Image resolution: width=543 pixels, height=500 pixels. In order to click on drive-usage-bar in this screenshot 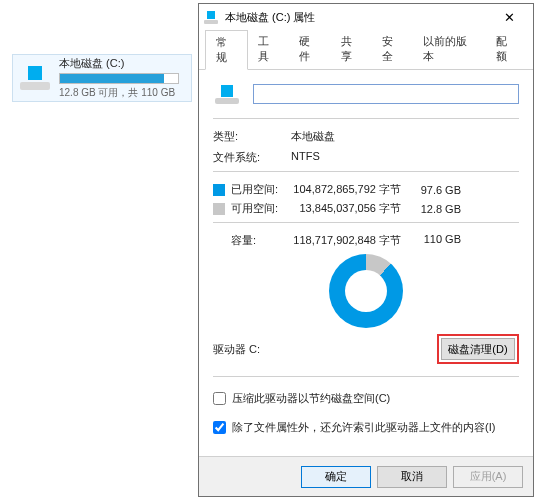, I will do `click(119, 78)`.